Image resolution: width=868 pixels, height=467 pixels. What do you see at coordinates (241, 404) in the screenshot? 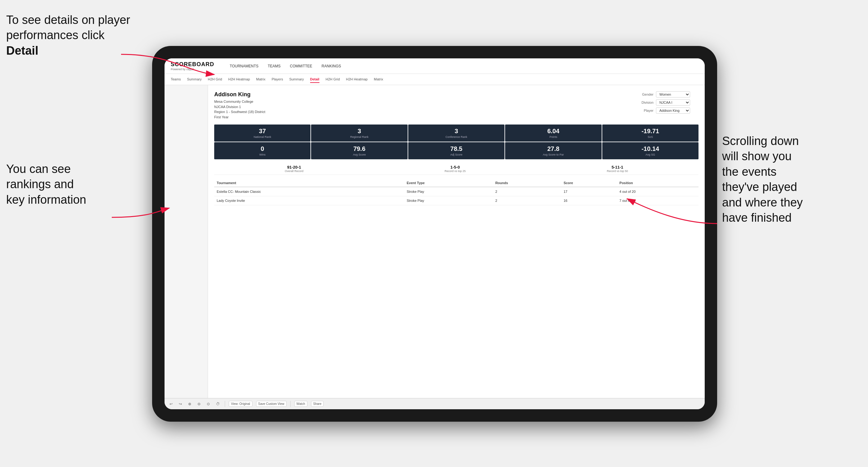
I see `view-original-button: View: Original` at bounding box center [241, 404].